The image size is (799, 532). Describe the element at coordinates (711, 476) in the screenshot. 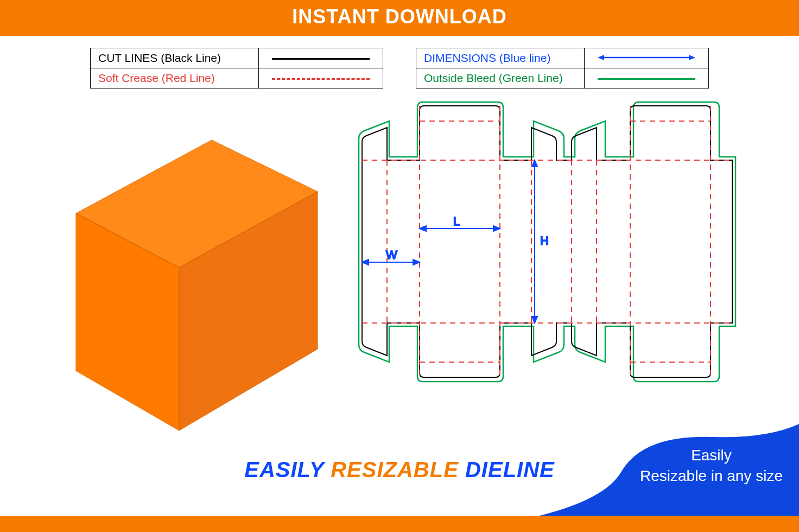

I see `corner-line2: Resizable in any size` at that location.